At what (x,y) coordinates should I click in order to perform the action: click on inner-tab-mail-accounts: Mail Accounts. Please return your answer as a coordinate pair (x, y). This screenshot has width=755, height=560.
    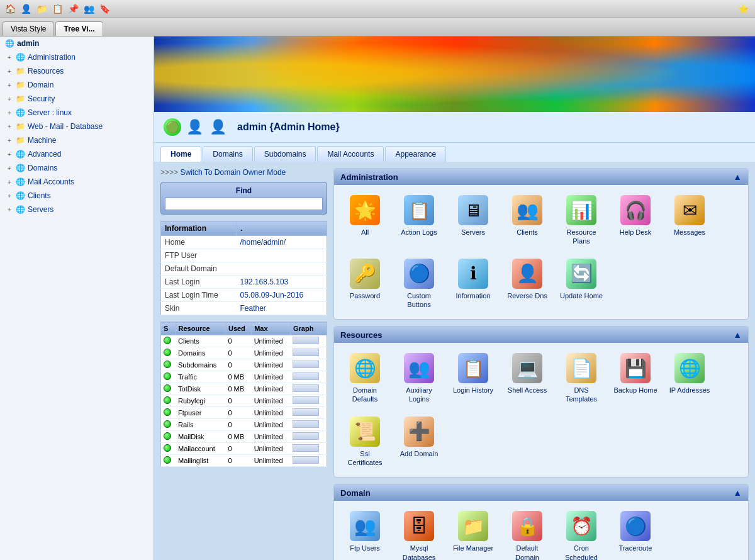
    Looking at the image, I should click on (350, 154).